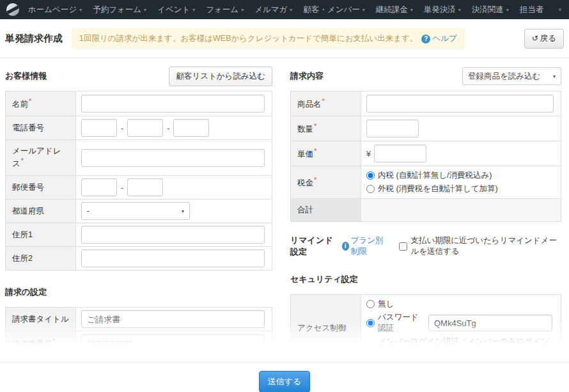 Image resolution: width=569 pixels, height=392 pixels. What do you see at coordinates (136, 211) in the screenshot?
I see `prefecture-select: - ▾` at bounding box center [136, 211].